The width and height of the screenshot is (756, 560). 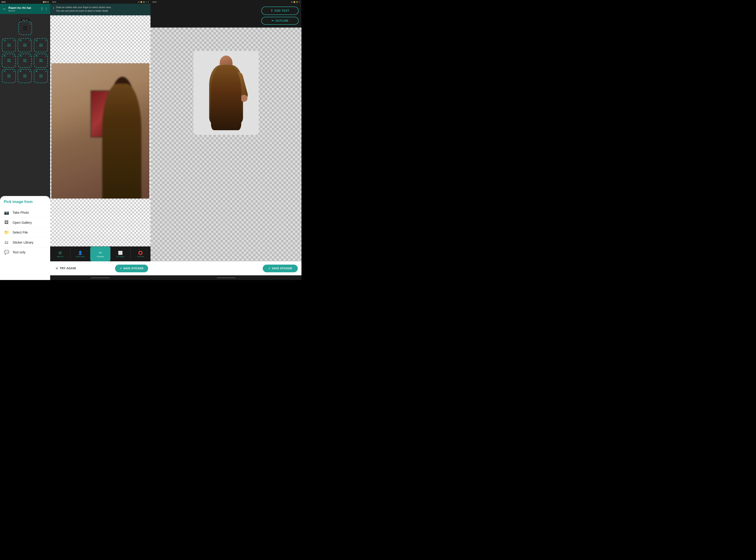 I want to click on open-gallery-label: Open Gallery, so click(x=22, y=222).